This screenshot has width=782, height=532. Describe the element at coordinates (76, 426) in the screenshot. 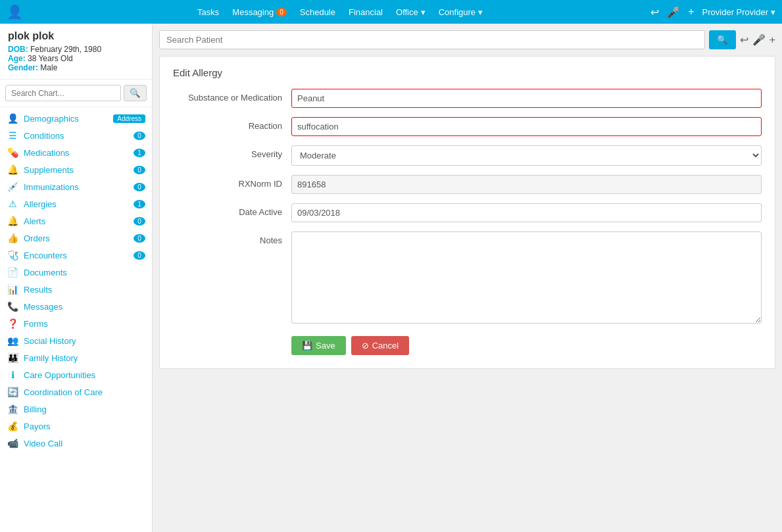

I see `sidebar-item-payors: 💰 Payors` at that location.